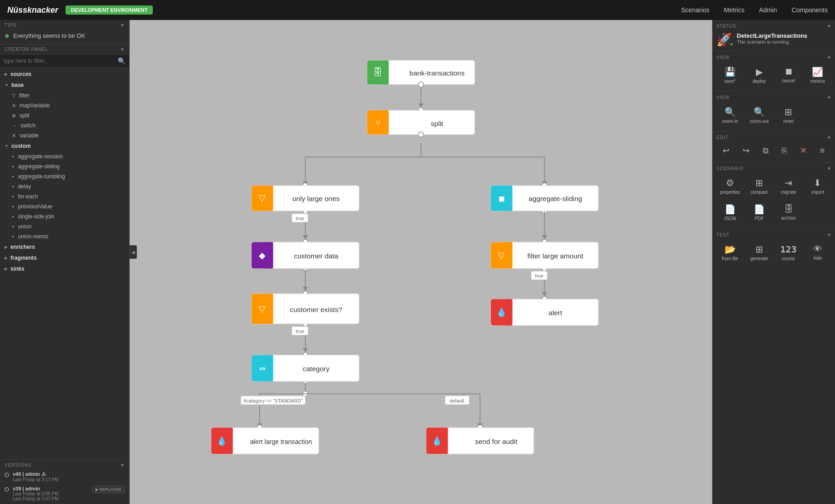 The height and width of the screenshot is (504, 835). Describe the element at coordinates (65, 146) in the screenshot. I see `tree-group-custom: ▼ custom` at that location.